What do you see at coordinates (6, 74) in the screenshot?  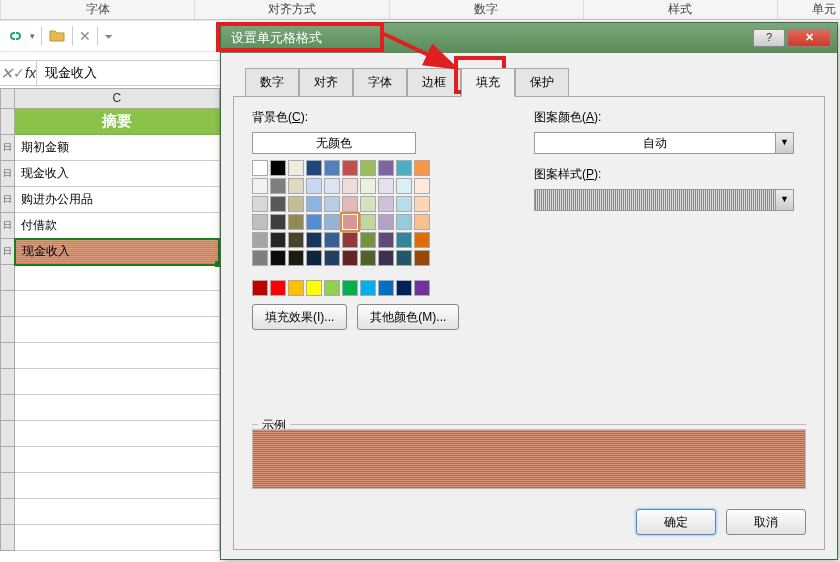 I see `formula-cancel-icon: ✕` at bounding box center [6, 74].